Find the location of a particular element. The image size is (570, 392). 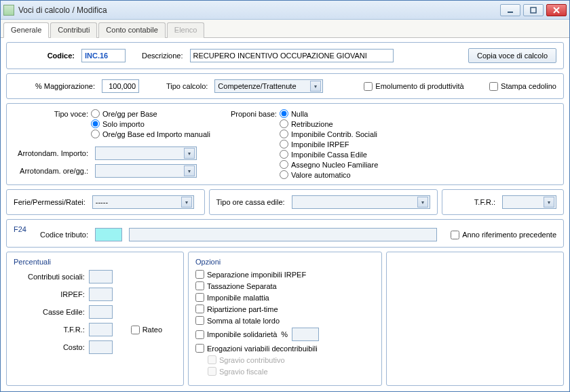

titlebar: Voci di calcolo / Modifica is located at coordinates (285, 10).